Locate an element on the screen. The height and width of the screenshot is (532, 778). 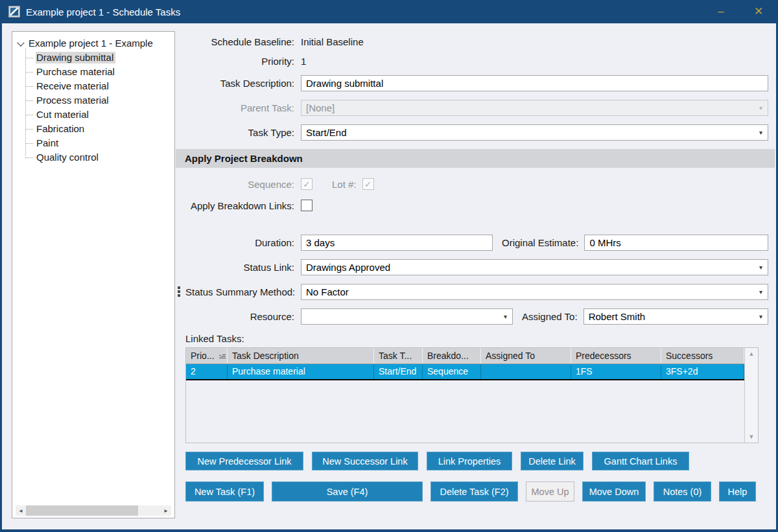
close-button: ✕ is located at coordinates (759, 12).